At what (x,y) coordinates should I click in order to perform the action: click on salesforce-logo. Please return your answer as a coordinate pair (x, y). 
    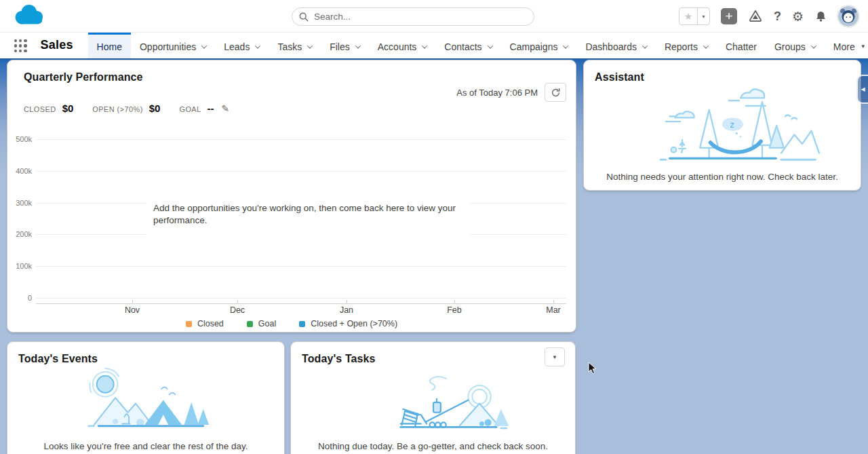
    Looking at the image, I should click on (28, 16).